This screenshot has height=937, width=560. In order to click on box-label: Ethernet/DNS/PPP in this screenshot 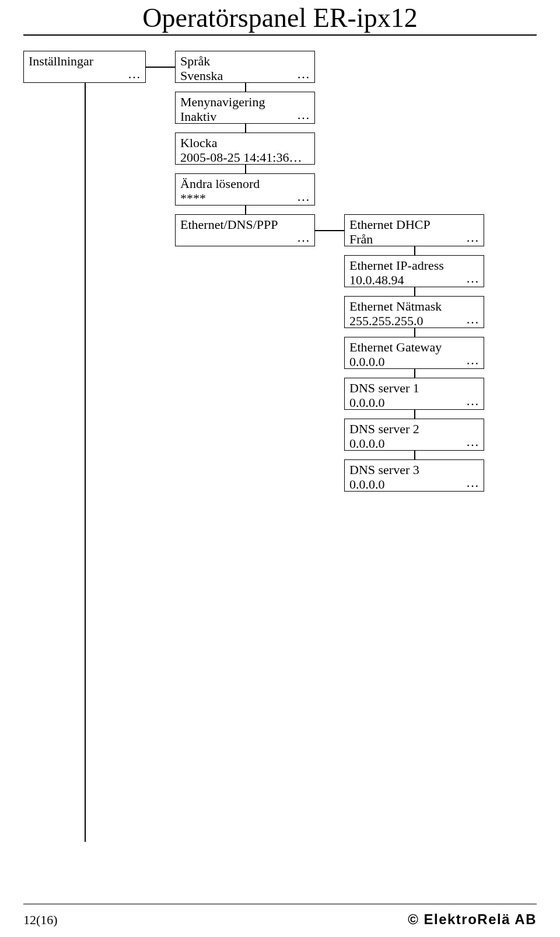, I will do `click(245, 224)`.